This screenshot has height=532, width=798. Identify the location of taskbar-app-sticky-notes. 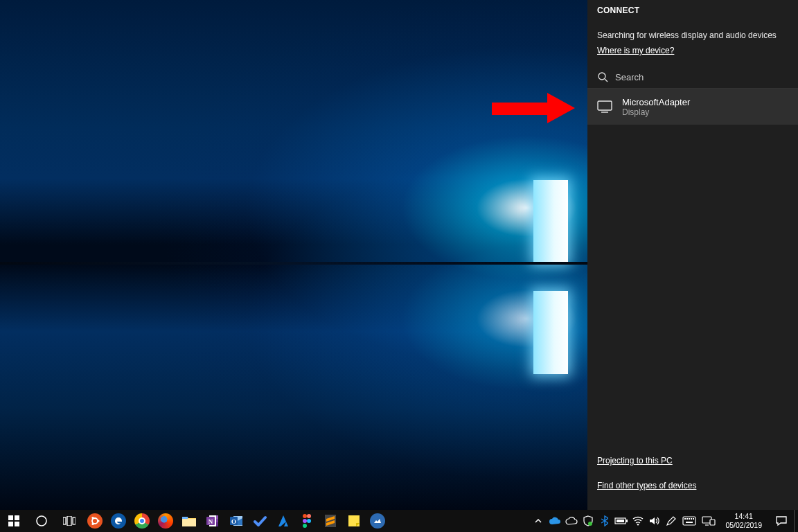
(354, 521).